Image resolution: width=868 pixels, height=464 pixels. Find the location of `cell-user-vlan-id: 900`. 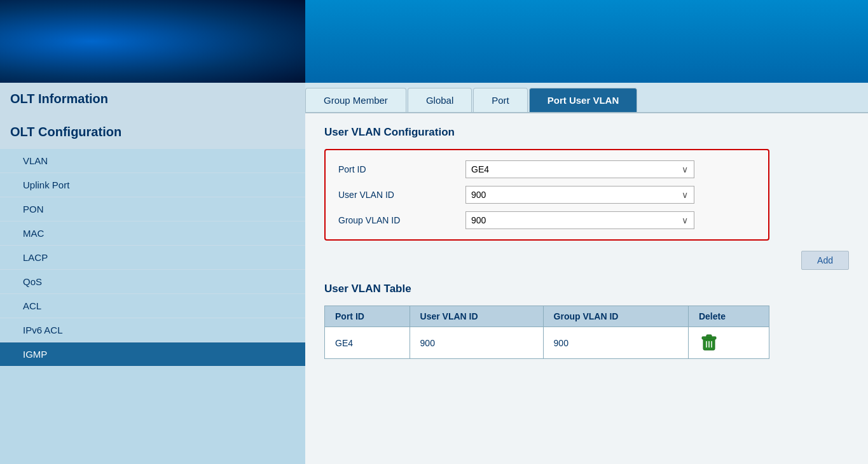

cell-user-vlan-id: 900 is located at coordinates (476, 343).